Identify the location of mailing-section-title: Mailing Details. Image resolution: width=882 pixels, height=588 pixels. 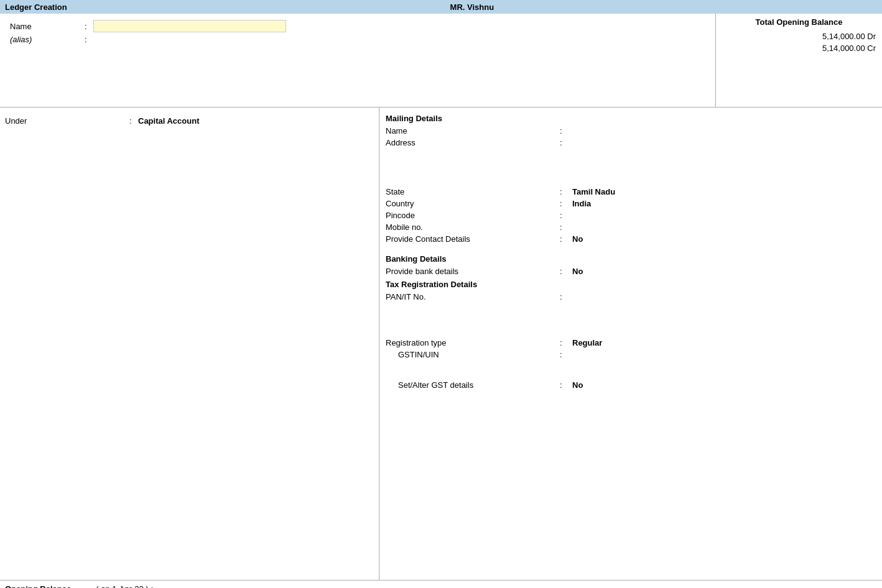
(631, 118).